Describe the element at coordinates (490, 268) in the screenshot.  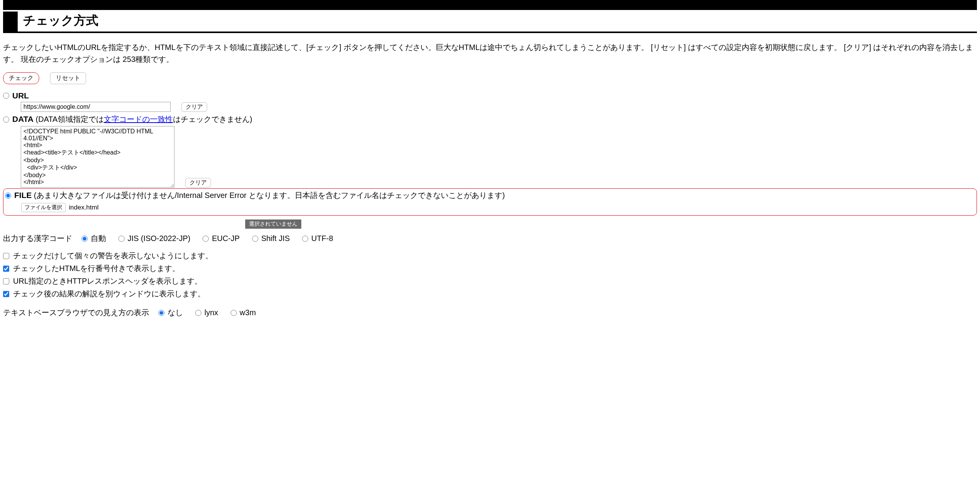
I see `check-row-lineno: チェックしたHTMLを行番号付きで表示します。` at that location.